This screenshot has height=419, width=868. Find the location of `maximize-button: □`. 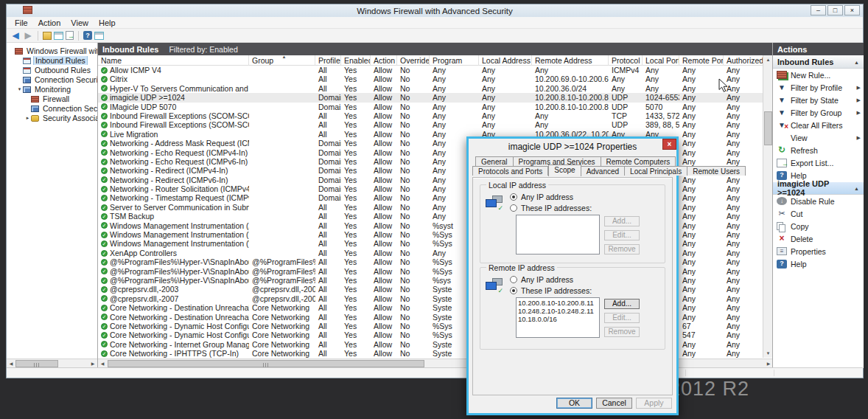

maximize-button: □ is located at coordinates (836, 10).